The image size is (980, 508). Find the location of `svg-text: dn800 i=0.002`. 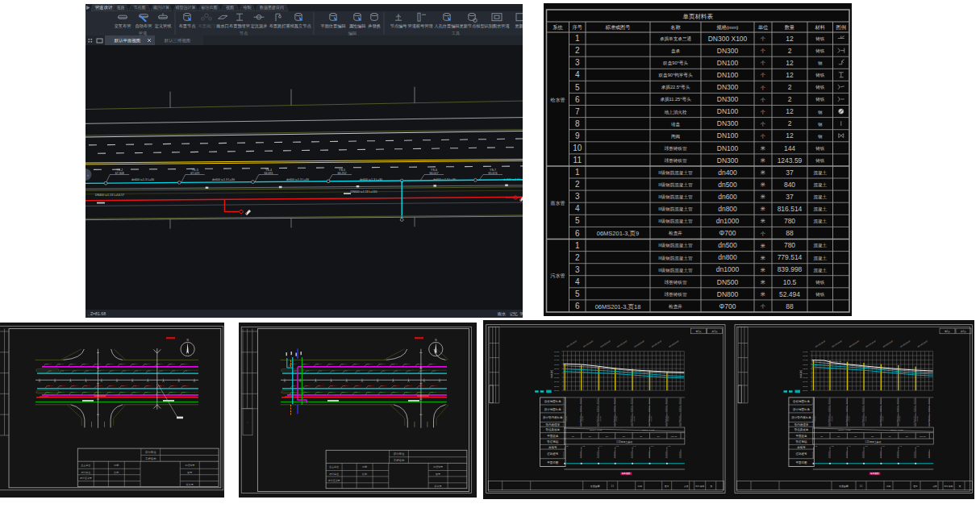

svg-text: dn800 i=0.002 is located at coordinates (897, 431).